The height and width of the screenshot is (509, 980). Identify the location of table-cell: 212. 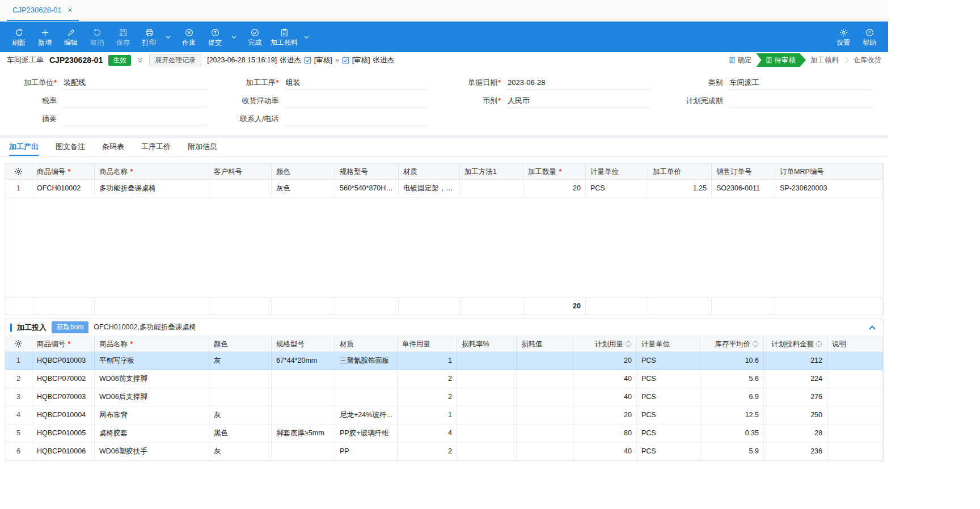
(796, 361).